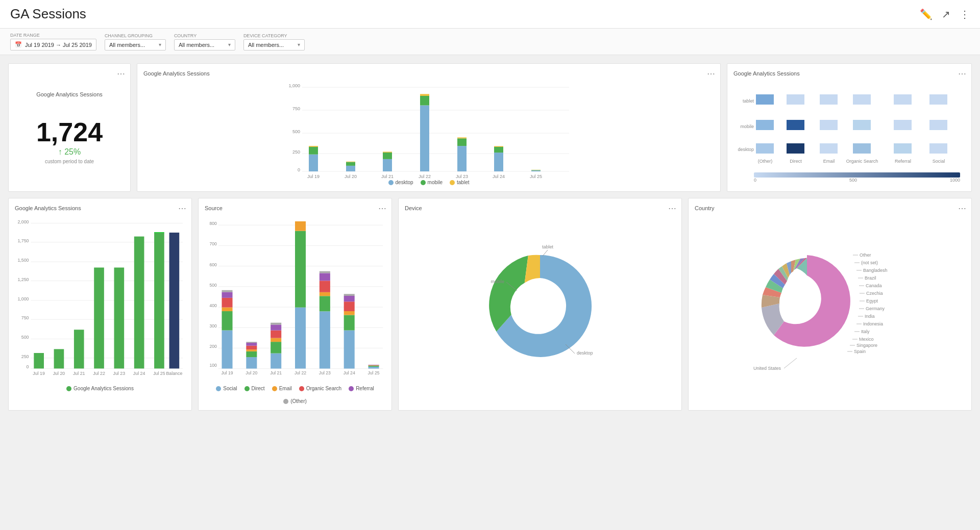 This screenshot has height=530, width=980. I want to click on svg-text: 400, so click(213, 306).